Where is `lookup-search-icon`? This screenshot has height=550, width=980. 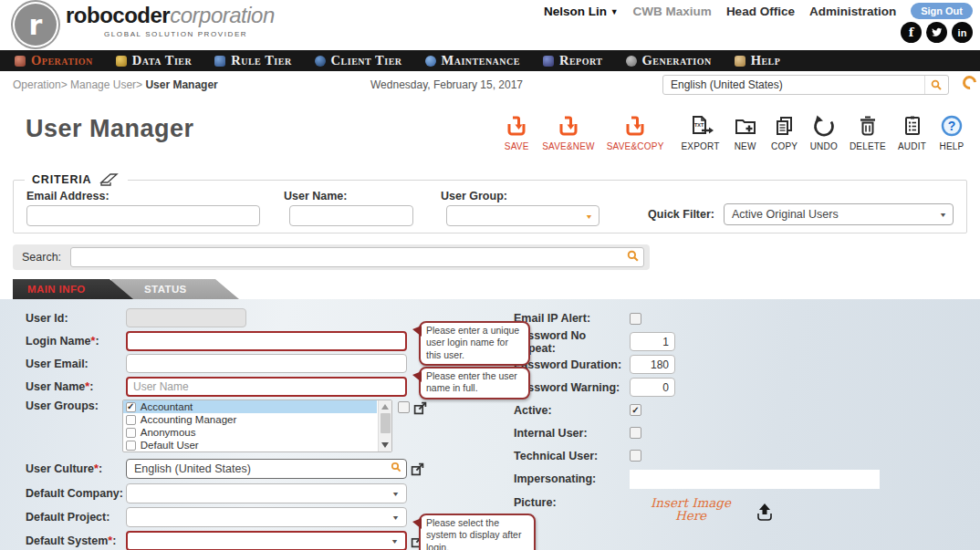
lookup-search-icon is located at coordinates (396, 467).